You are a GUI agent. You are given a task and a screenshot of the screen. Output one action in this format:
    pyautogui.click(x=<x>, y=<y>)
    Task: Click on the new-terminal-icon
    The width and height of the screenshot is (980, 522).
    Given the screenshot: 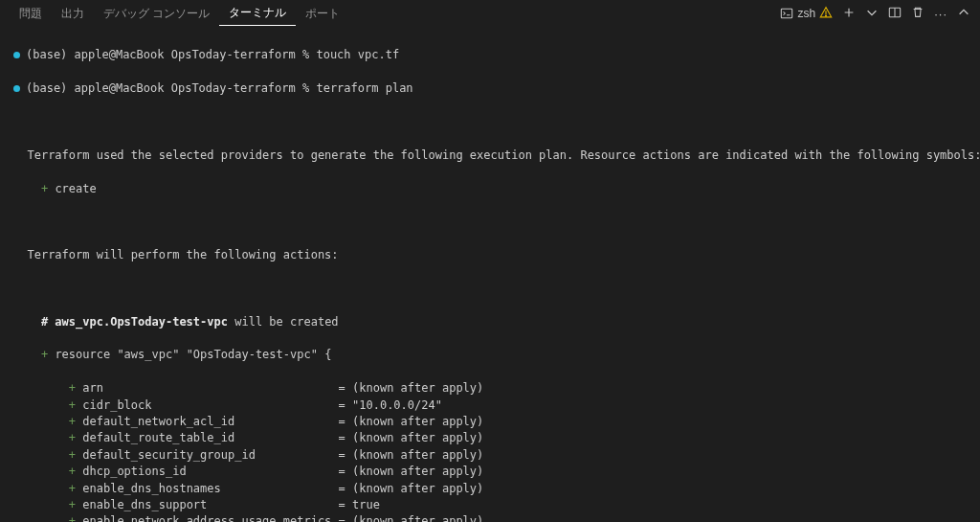 What is the action you would take?
    pyautogui.click(x=849, y=13)
    